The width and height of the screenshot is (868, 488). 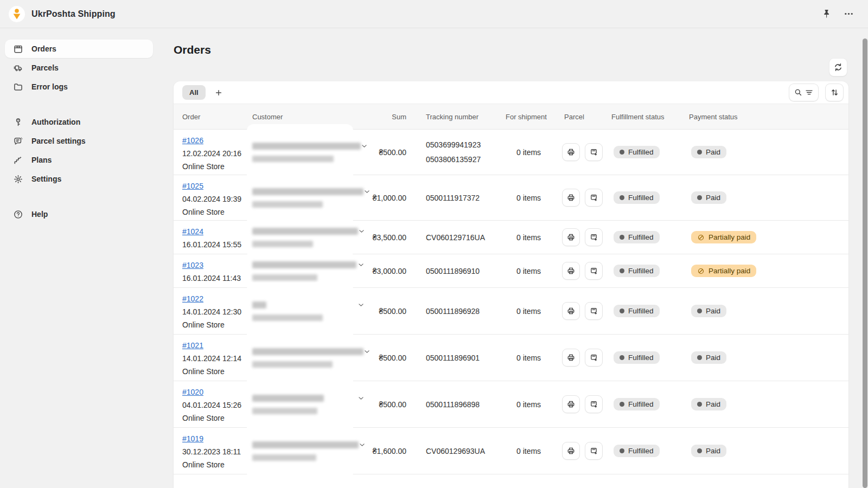 I want to click on printer-icon, so click(x=571, y=404).